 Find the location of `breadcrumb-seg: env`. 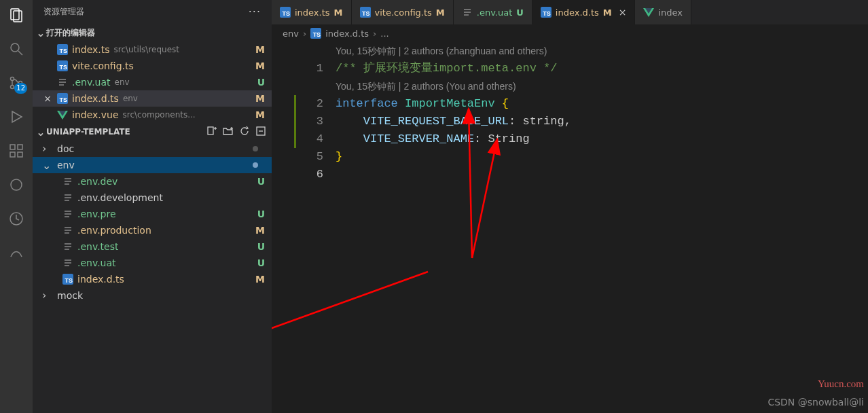

breadcrumb-seg: env is located at coordinates (291, 34).